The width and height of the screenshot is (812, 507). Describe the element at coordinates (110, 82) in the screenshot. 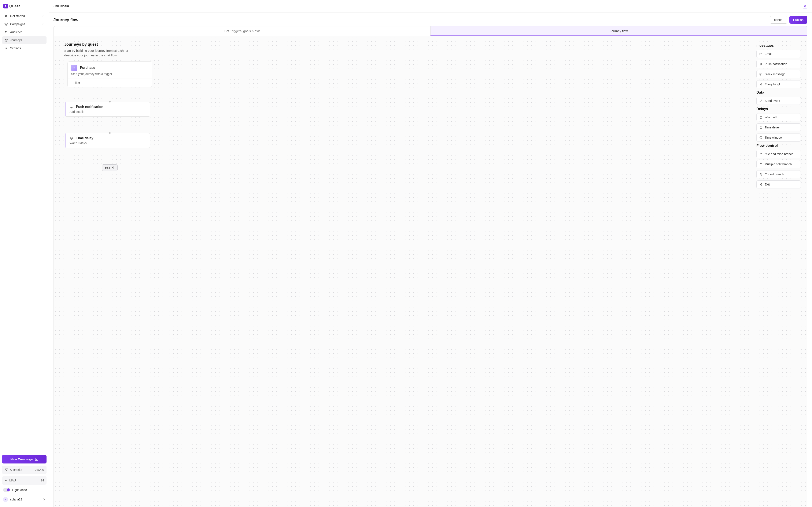

I see `node-trigger-filter: 1 Filter` at that location.